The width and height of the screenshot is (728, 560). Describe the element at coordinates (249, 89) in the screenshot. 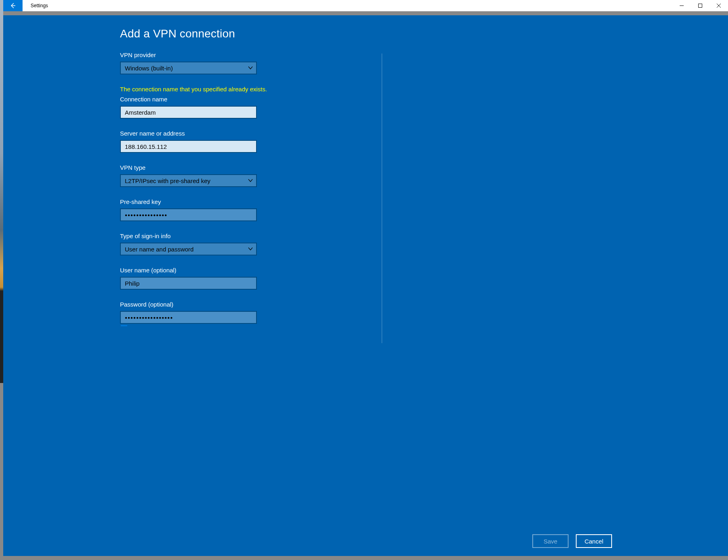

I see `connection-name-error: The connection name that you specified a…` at that location.